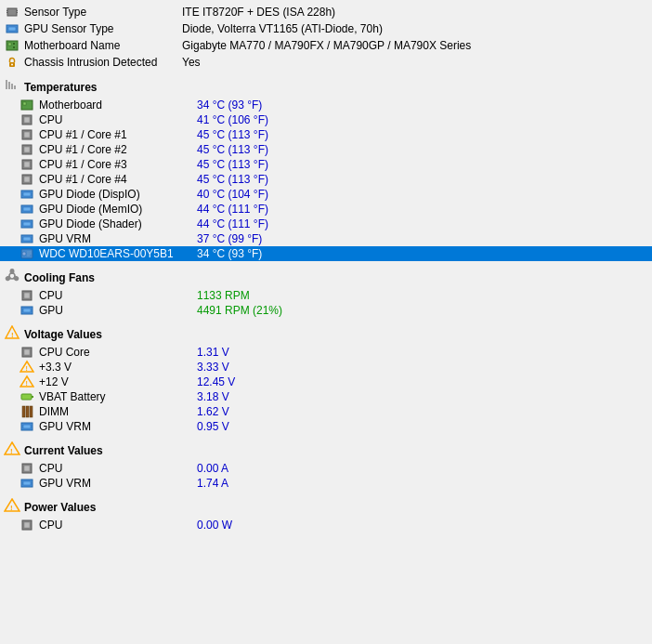 This screenshot has width=652, height=644. What do you see at coordinates (232, 120) in the screenshot?
I see `temp-cpu-value: 41 °C (106 °F)` at bounding box center [232, 120].